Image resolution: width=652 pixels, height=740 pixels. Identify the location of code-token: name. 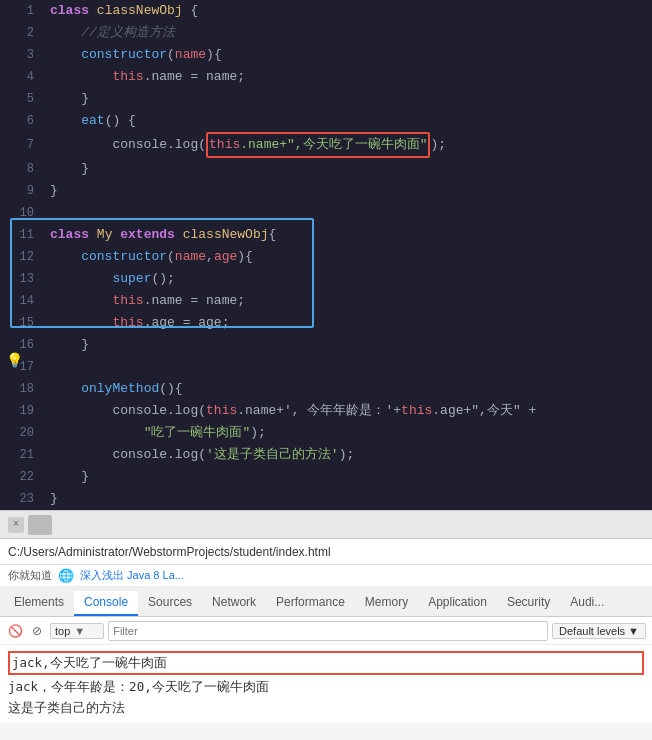
(190, 257).